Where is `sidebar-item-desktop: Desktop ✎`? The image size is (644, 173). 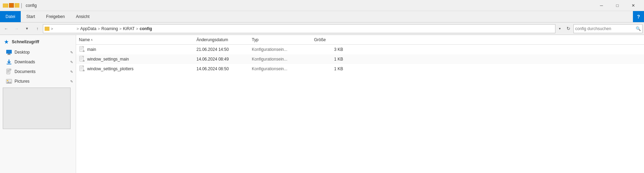
sidebar-item-desktop: Desktop ✎ is located at coordinates (38, 52).